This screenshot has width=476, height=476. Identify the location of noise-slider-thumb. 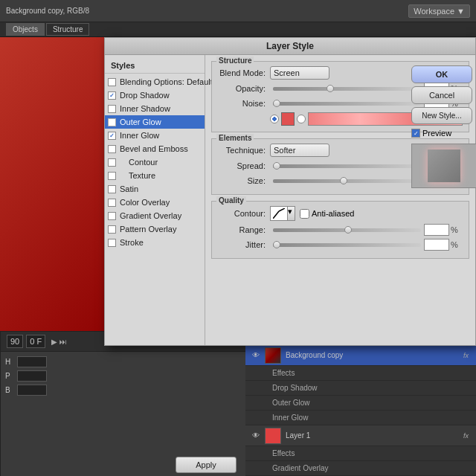
(277, 103).